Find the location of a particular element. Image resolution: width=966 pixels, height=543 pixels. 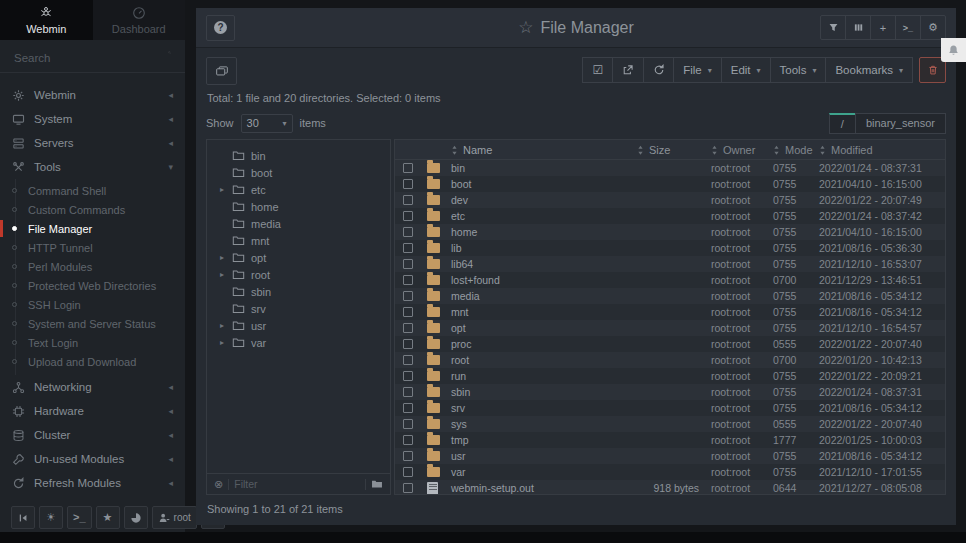

table-row: media root:root 0755 2021/08/16 - 05:34:… is located at coordinates (670, 296).